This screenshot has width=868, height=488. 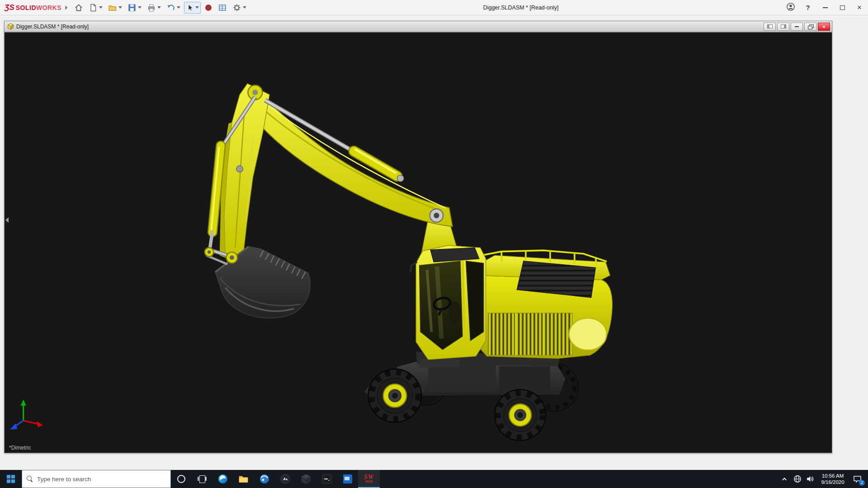 What do you see at coordinates (783, 26) in the screenshot?
I see `window-tile-right-icon` at bounding box center [783, 26].